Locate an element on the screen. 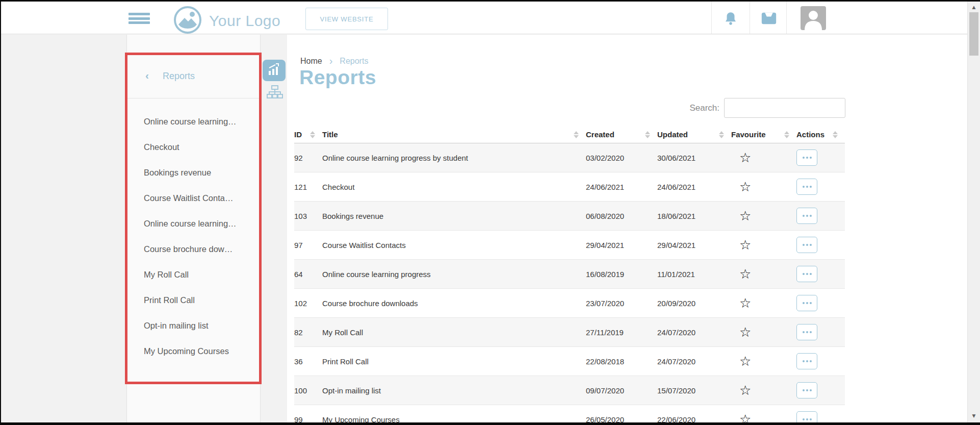 The width and height of the screenshot is (980, 425). vertical-scrollbar: ▲ ▼ is located at coordinates (974, 212).